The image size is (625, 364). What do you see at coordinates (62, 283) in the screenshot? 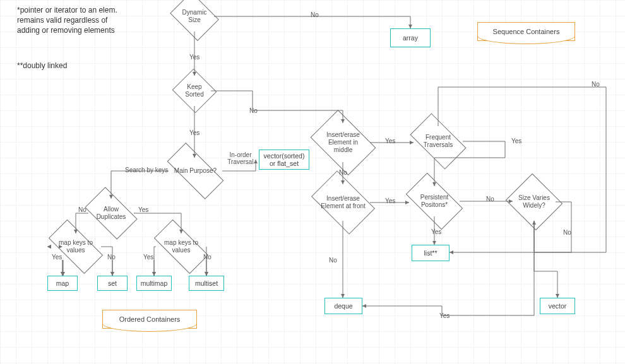
I see `result-map: map` at bounding box center [62, 283].